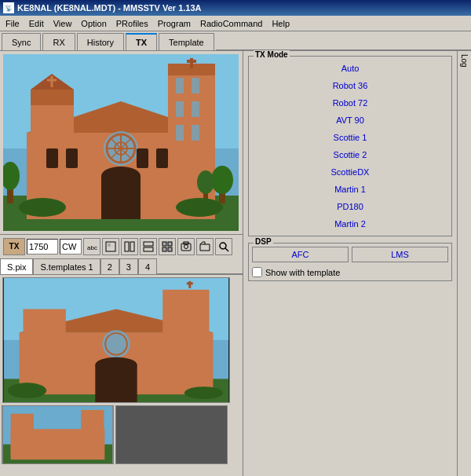  What do you see at coordinates (100, 42) in the screenshot?
I see `tab-history: History` at bounding box center [100, 42].